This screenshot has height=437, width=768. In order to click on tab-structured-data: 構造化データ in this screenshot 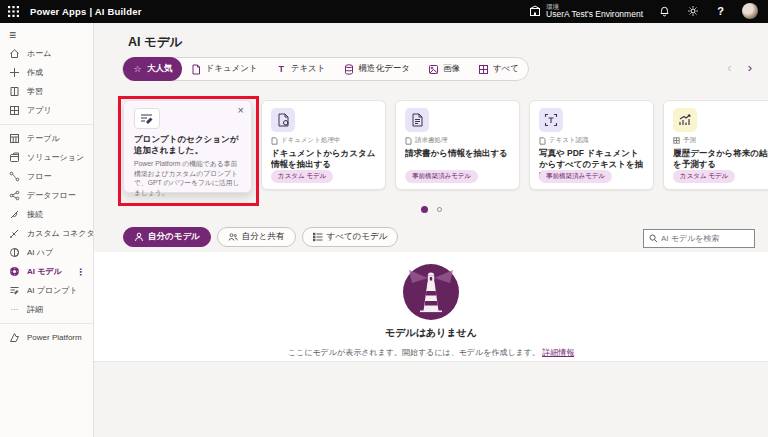, I will do `click(377, 69)`.